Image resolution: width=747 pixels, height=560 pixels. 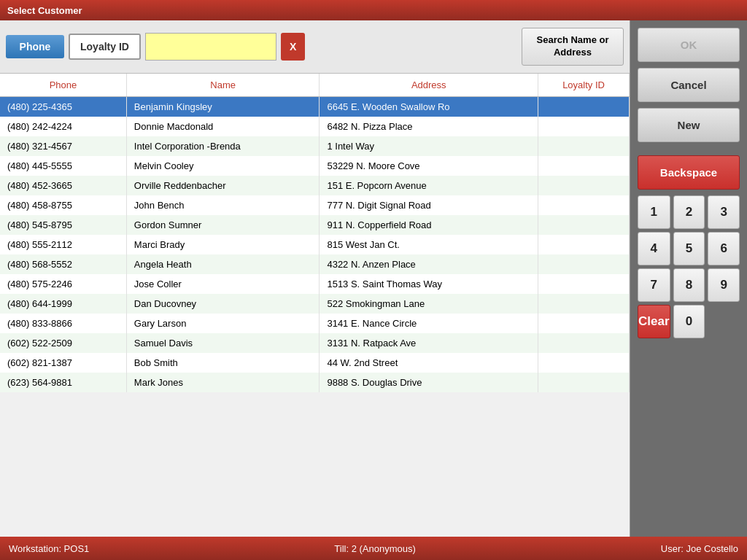 I want to click on phone-button: Phone, so click(x=35, y=47).